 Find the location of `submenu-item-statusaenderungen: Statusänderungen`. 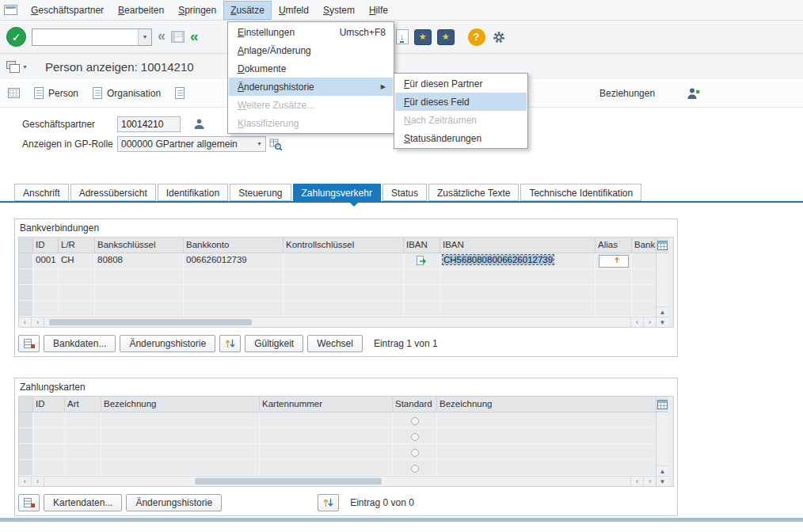

submenu-item-statusaenderungen: Statusänderungen is located at coordinates (461, 138).